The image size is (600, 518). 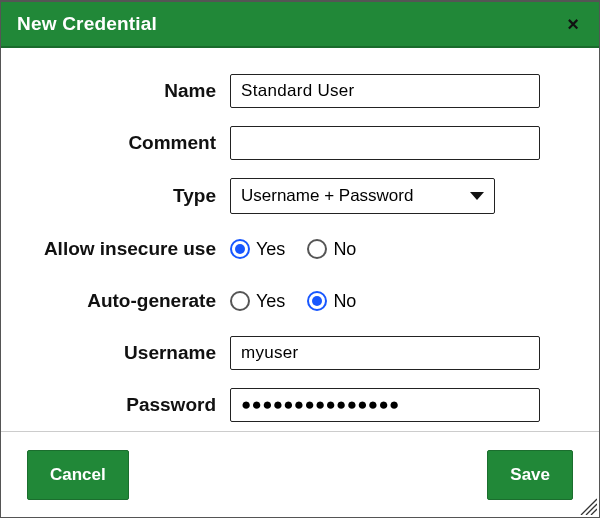 I want to click on row-name: Name, so click(x=297, y=91).